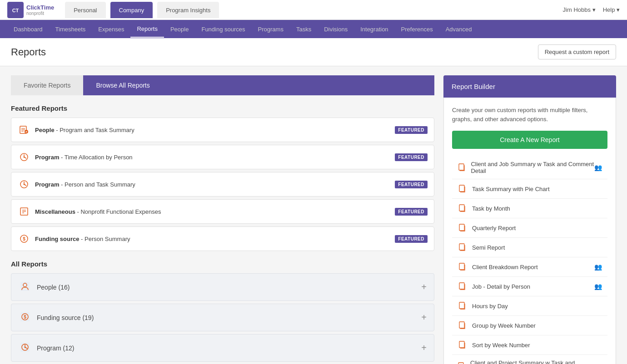  Describe the element at coordinates (536, 362) in the screenshot. I see `custom-report-name-10: Client and Project Summary w Task and Co…` at that location.